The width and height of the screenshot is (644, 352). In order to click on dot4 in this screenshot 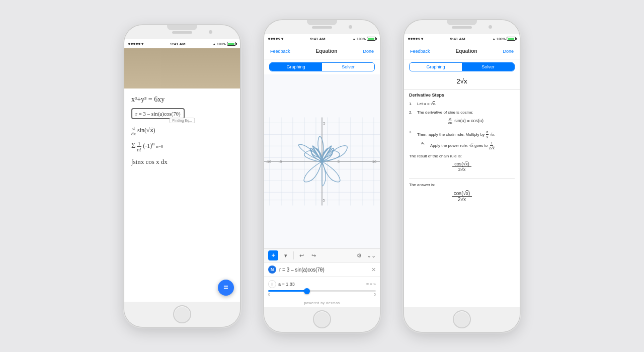, I will do `click(137, 44)`.